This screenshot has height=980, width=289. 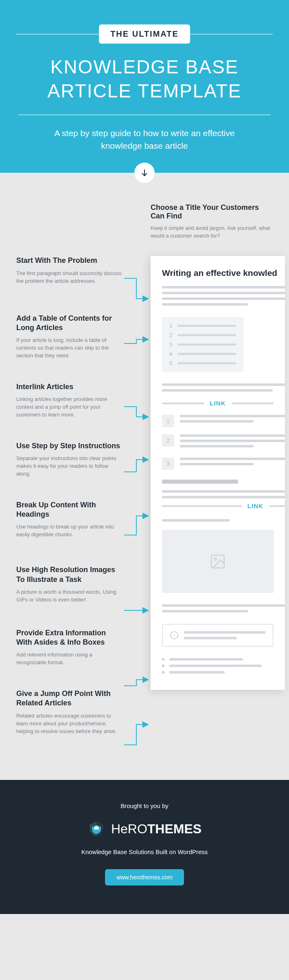 I want to click on step-body: The first paragraph should succinctly di…, so click(x=70, y=277).